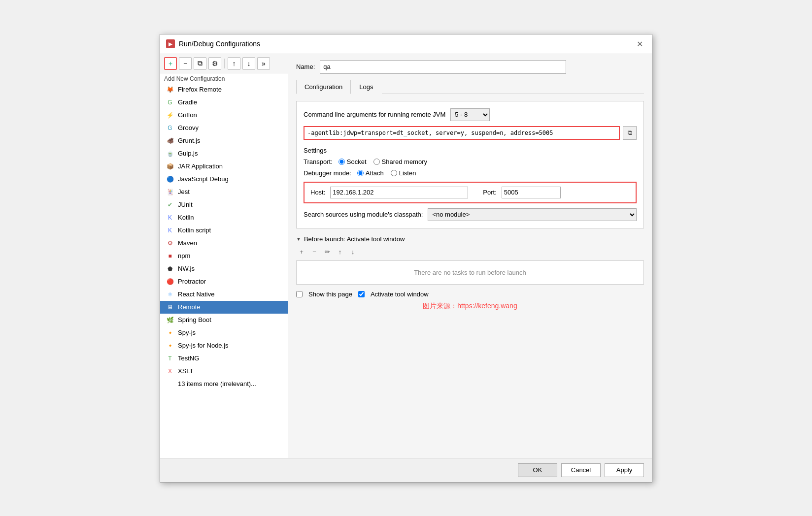 This screenshot has height=516, width=812. Describe the element at coordinates (470, 273) in the screenshot. I see `before-launch-empty: There are no tasks to run before launch` at that location.